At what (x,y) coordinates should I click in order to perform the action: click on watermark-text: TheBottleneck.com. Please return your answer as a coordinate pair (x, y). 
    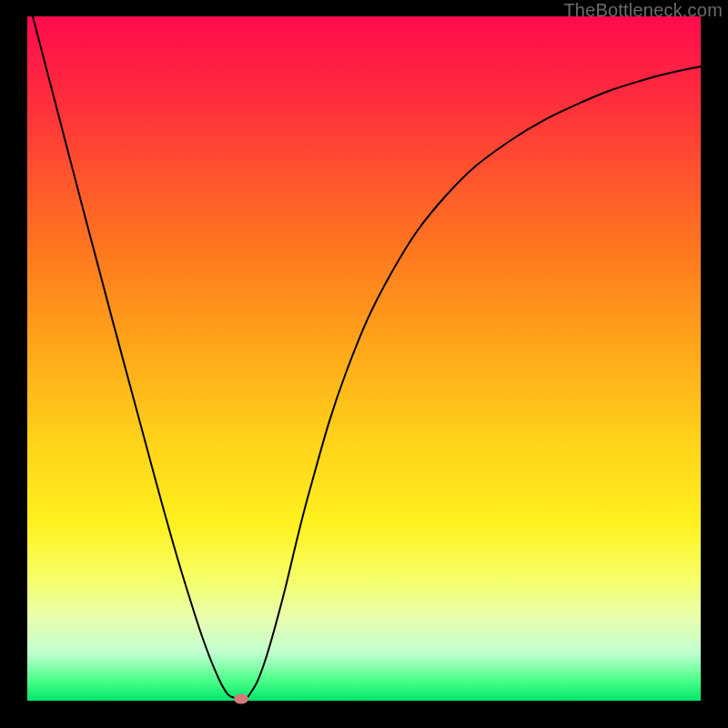
    Looking at the image, I should click on (642, 11).